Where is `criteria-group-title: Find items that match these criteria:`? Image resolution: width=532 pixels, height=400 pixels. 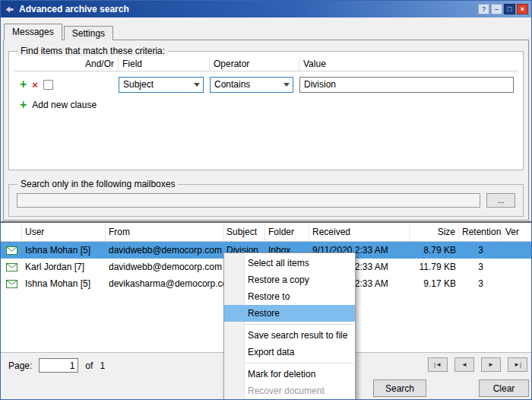
criteria-group-title: Find items that match these criteria: is located at coordinates (93, 51).